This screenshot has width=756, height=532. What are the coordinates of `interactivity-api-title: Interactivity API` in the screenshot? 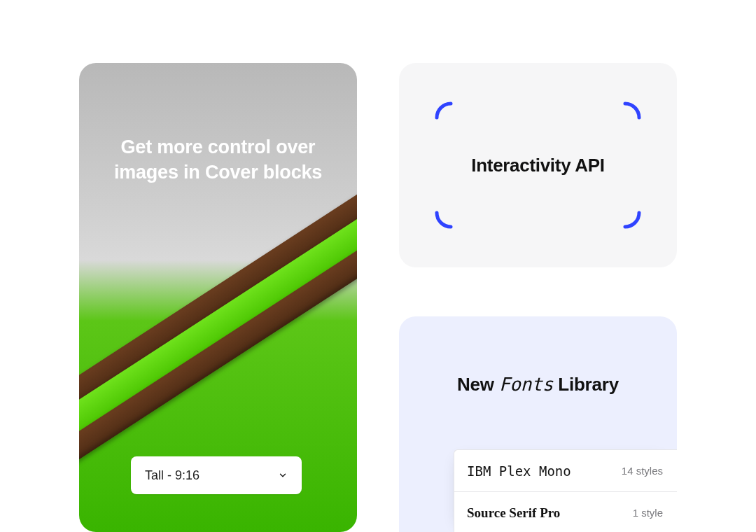 It's located at (538, 165).